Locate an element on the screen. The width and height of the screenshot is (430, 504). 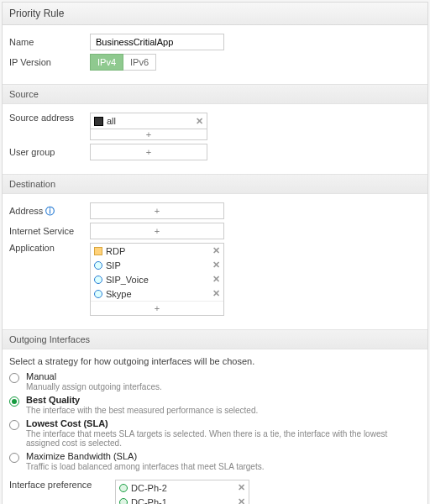
panel-title: Priority Rule is located at coordinates (215, 13).